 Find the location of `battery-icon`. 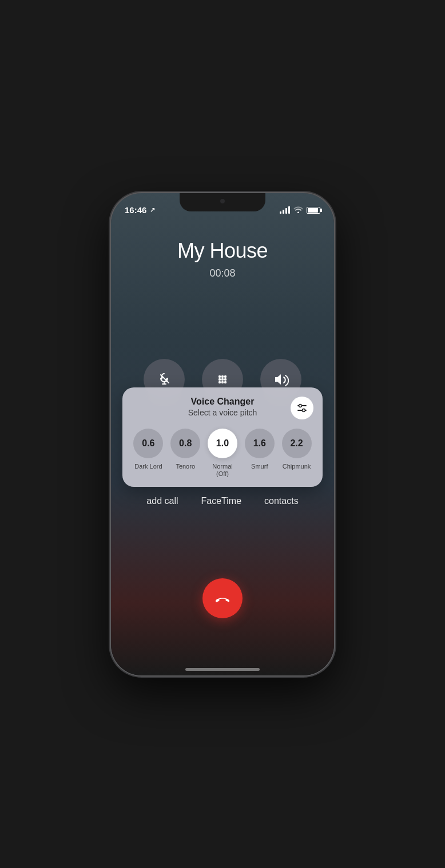

battery-icon is located at coordinates (313, 210).